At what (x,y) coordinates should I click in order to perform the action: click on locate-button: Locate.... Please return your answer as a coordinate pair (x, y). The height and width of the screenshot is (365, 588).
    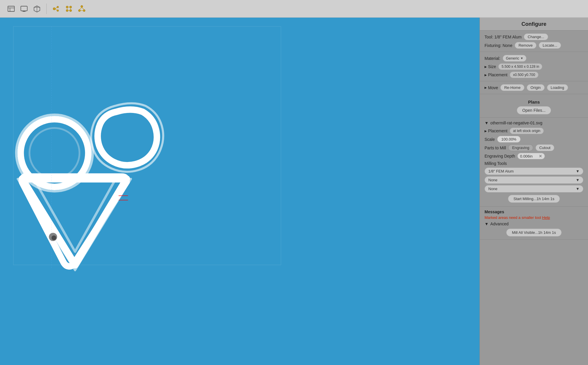
    Looking at the image, I should click on (550, 45).